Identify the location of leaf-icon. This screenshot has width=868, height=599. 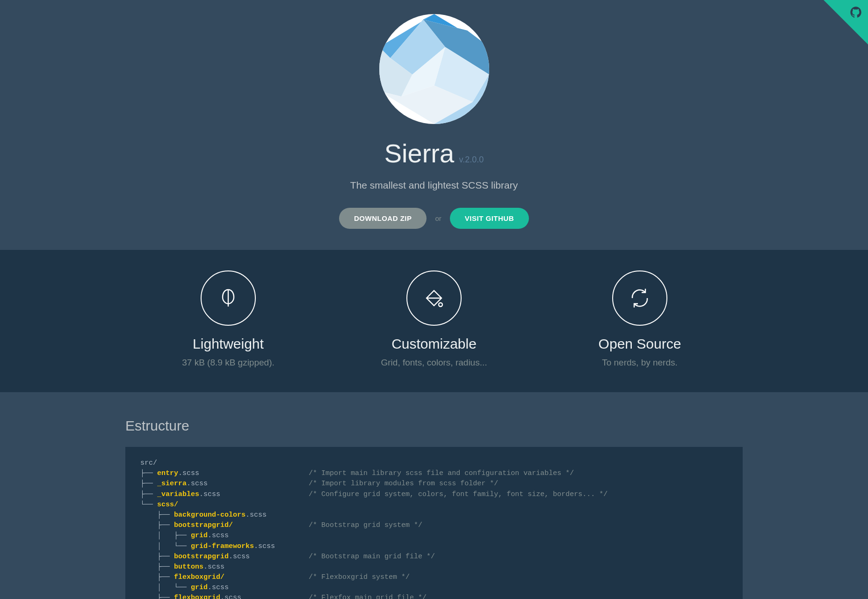
(228, 298).